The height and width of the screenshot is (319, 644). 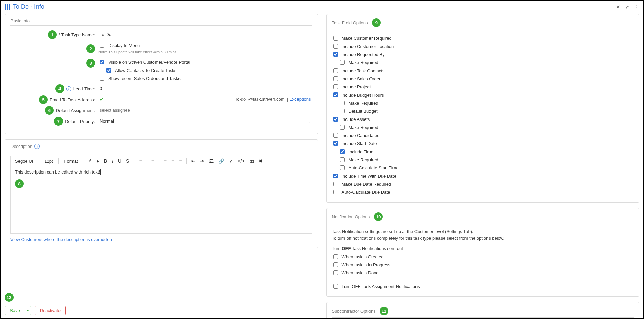 I want to click on tfo-label: Include Task Contacts, so click(x=363, y=71).